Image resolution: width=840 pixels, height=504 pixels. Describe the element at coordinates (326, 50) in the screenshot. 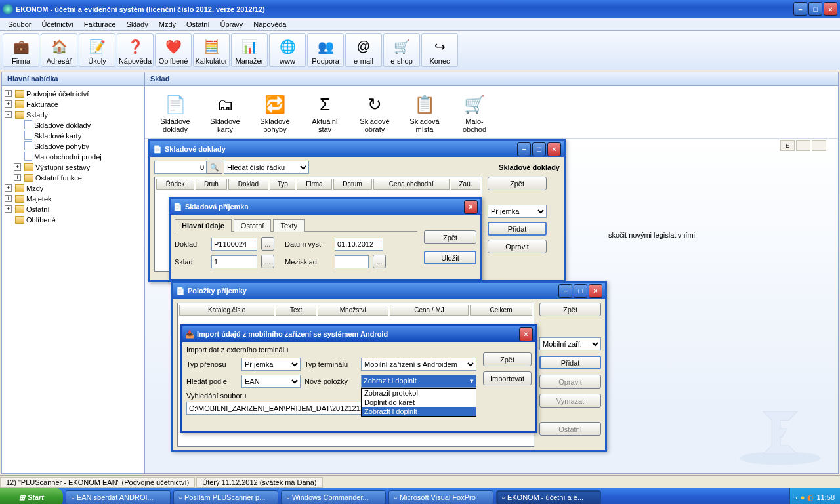

I see `toolbar-podpora: 👥Podpora` at that location.